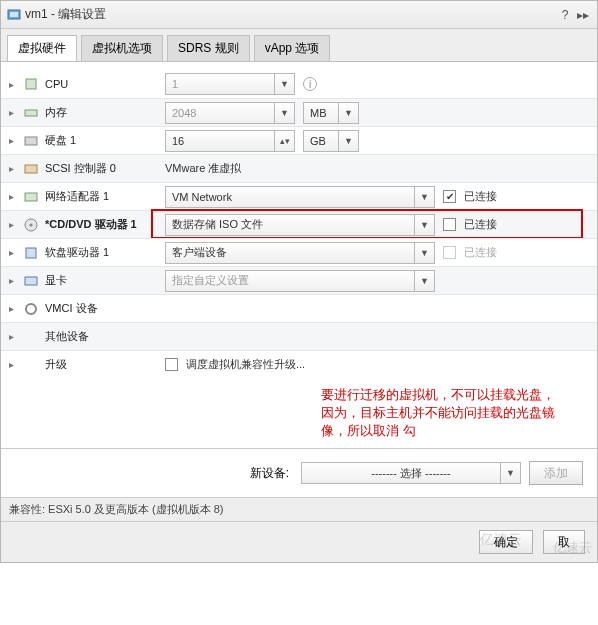 The image size is (598, 625). What do you see at coordinates (300, 281) in the screenshot?
I see `video-select: 指定自定义设置▼` at bounding box center [300, 281].